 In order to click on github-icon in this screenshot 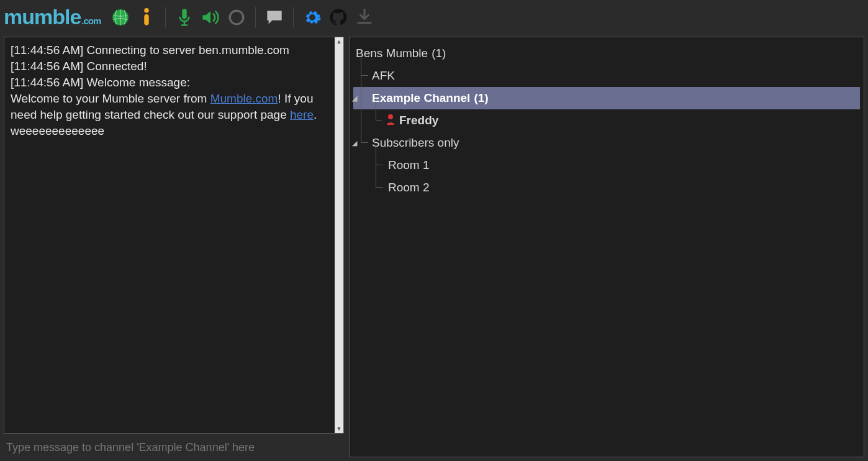, I will do `click(338, 17)`.